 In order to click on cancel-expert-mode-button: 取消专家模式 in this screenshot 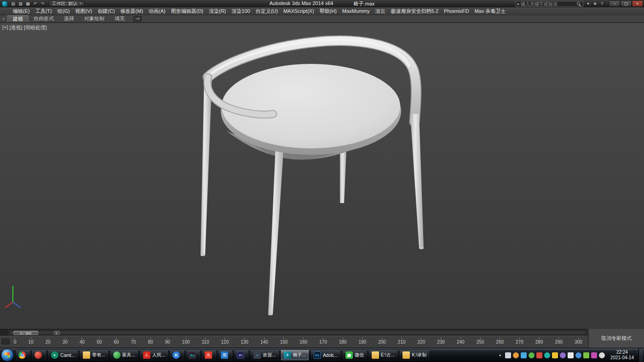, I will do `click(616, 338)`.